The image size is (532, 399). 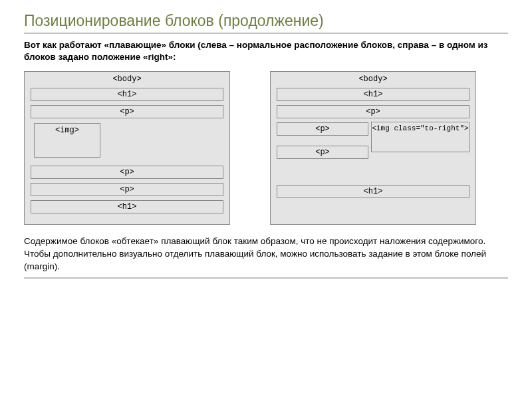 What do you see at coordinates (127, 148) in the screenshot?
I see `diagram-normal: <body> <h1> <p> <img> <p> <p> <h1>` at bounding box center [127, 148].